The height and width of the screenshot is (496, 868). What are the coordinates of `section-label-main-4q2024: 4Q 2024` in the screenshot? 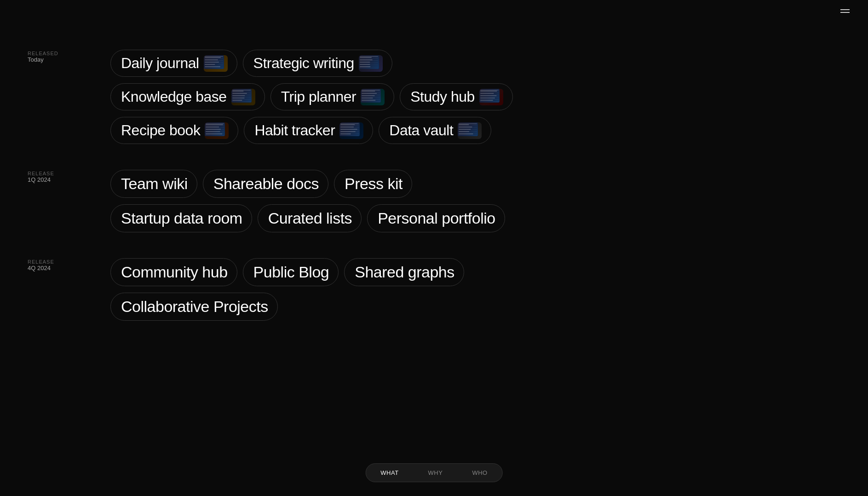 It's located at (39, 268).